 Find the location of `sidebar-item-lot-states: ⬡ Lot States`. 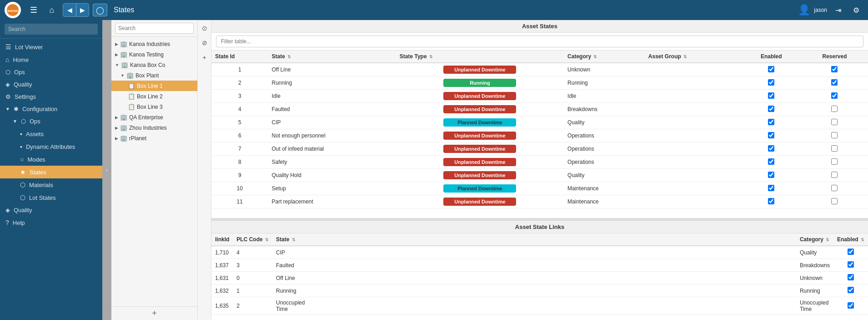

sidebar-item-lot-states: ⬡ Lot States is located at coordinates (51, 198).